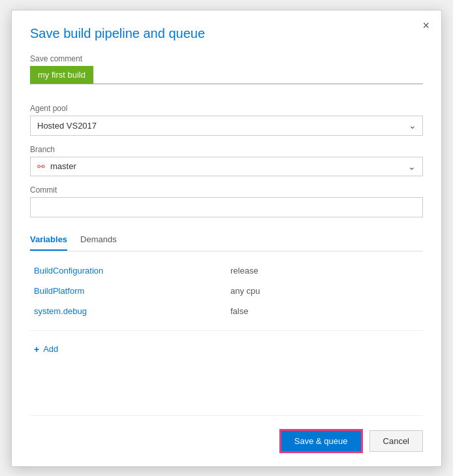  I want to click on tabs-row: Variables Demands, so click(226, 240).